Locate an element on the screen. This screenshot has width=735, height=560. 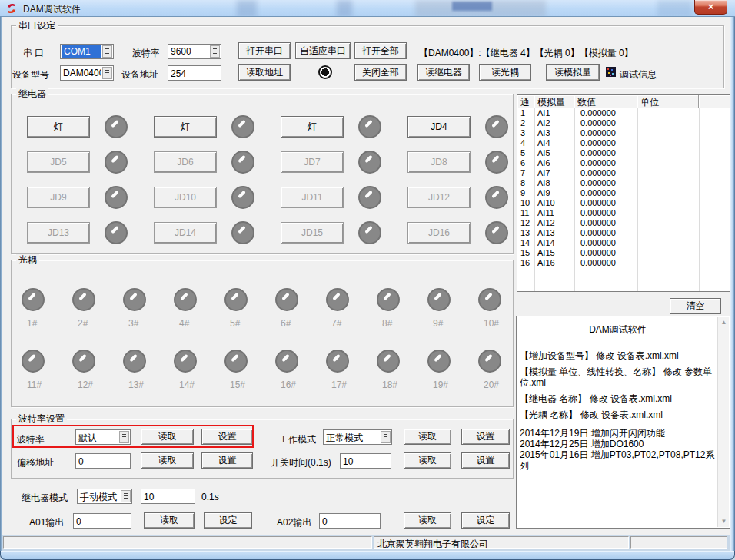
table-row: 9 AI9 0.000000 is located at coordinates (624, 194).